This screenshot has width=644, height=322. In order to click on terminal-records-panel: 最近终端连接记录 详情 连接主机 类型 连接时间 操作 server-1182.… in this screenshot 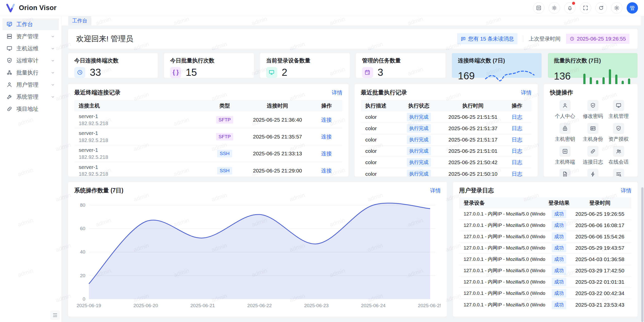, I will do `click(208, 130)`.